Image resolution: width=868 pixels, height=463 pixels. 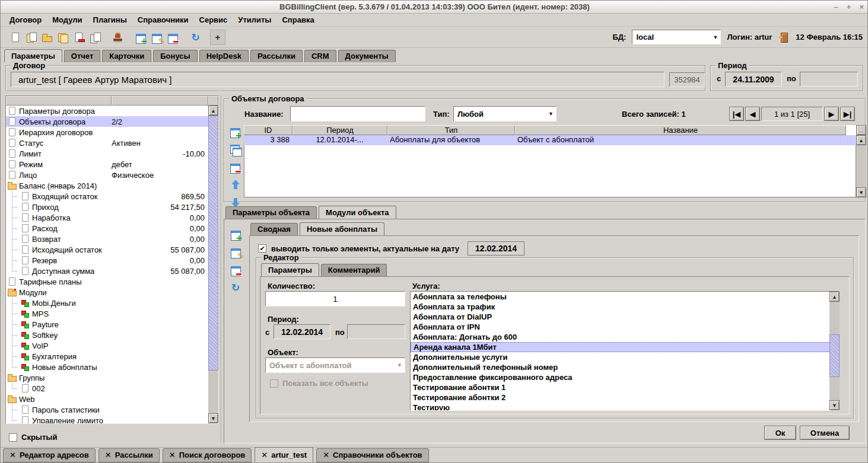 What do you see at coordinates (780, 433) in the screenshot?
I see `ok-button: Ок` at bounding box center [780, 433].